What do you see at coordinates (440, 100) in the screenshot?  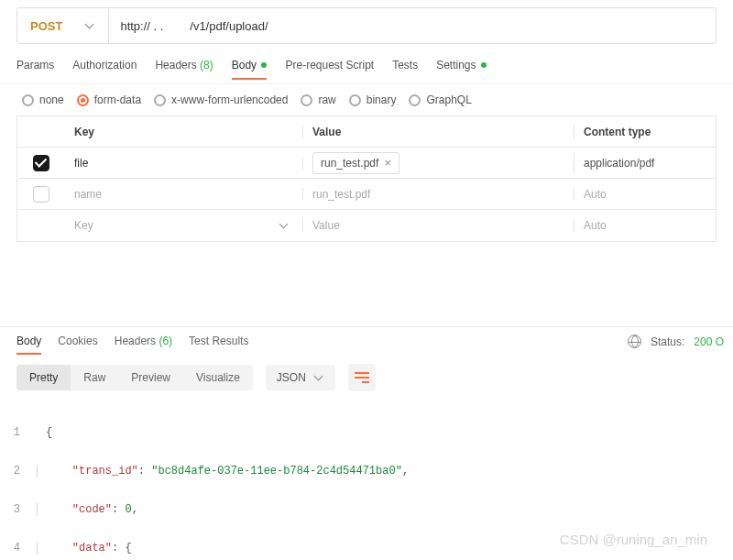 I see `radio-graphql: GraphQL` at bounding box center [440, 100].